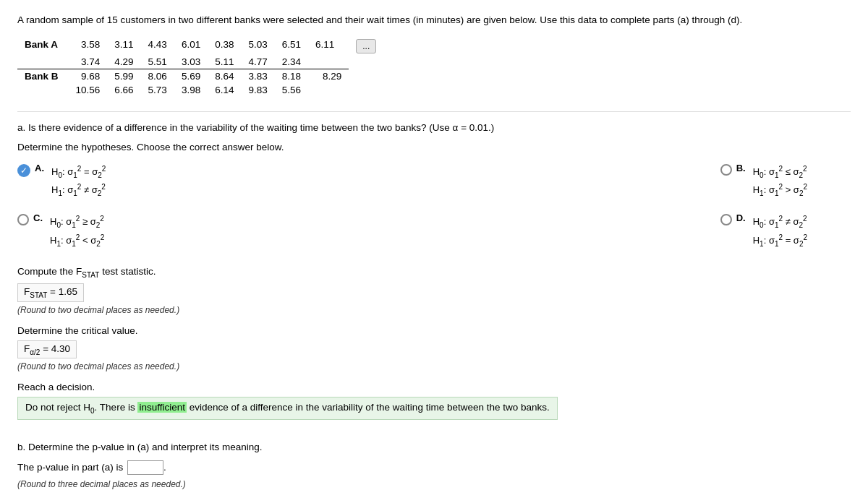  What do you see at coordinates (200, 67) in the screenshot?
I see `data-table: Bank A 3.58 3.11 4.43 6.01 0.38 5.03 6.5…` at bounding box center [200, 67].